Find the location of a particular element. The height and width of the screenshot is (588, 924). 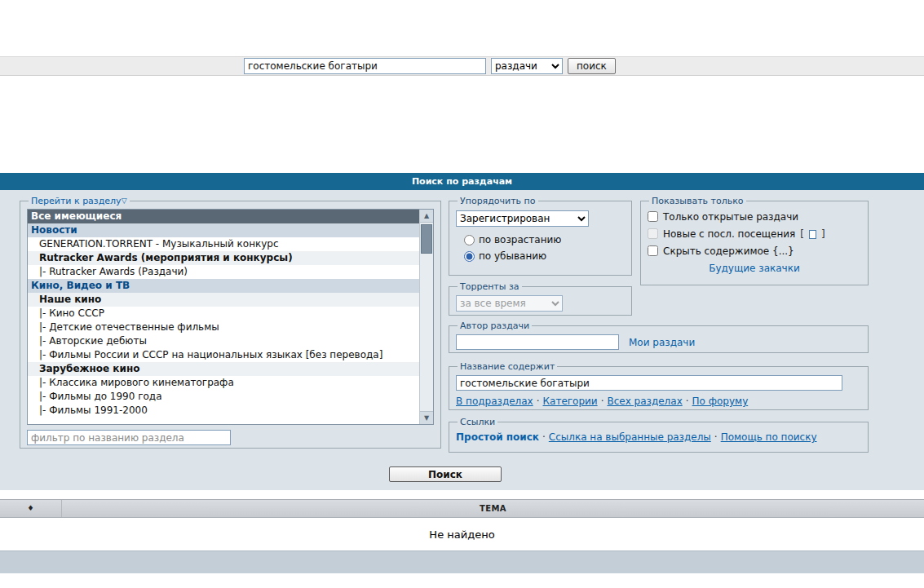

new-since-visit-label: Новые с посл. посещения is located at coordinates (729, 234).